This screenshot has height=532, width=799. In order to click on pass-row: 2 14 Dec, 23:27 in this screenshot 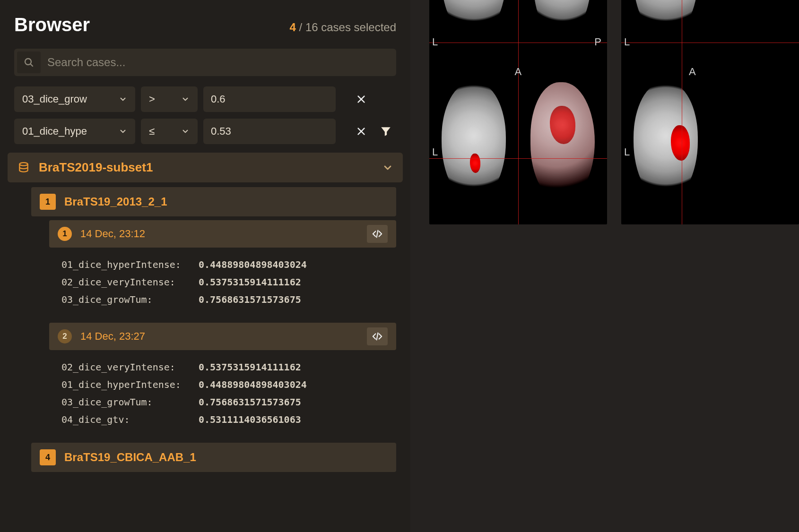, I will do `click(223, 336)`.